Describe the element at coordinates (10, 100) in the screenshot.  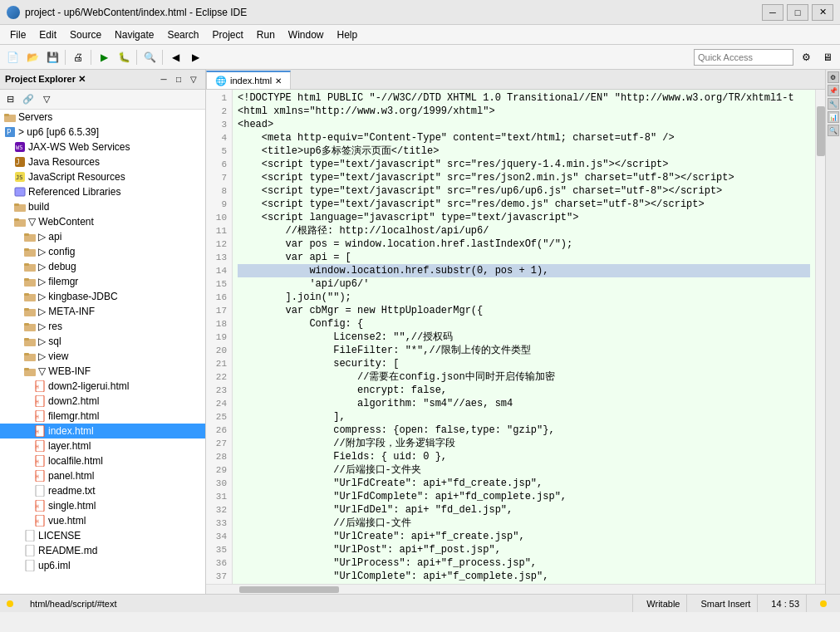
I see `collapse-all-button: ⊟` at that location.